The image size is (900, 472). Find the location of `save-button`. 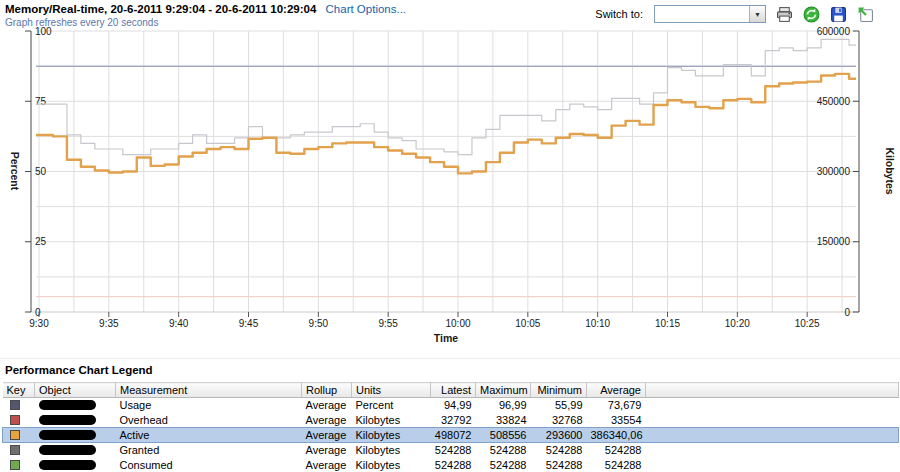

save-button is located at coordinates (838, 14).